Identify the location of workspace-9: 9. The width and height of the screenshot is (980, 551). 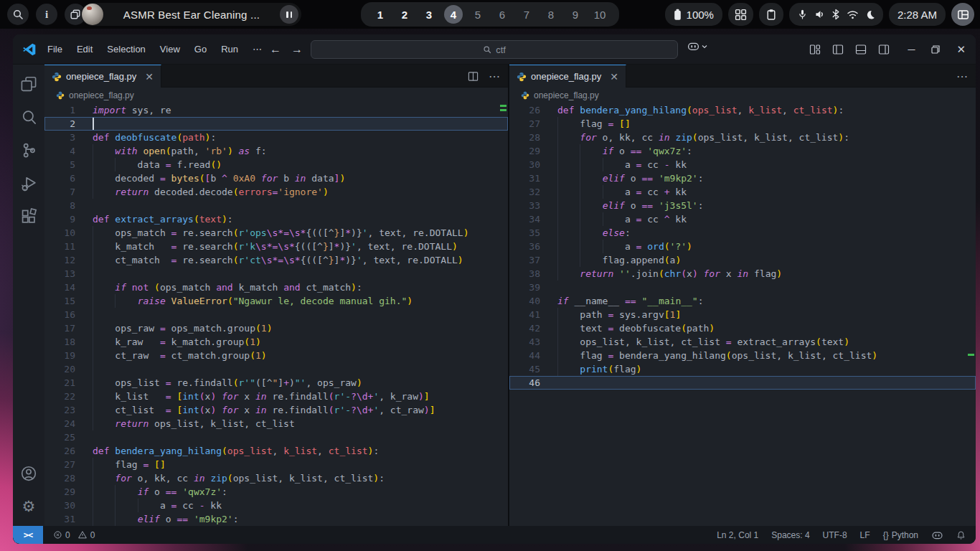
(575, 14).